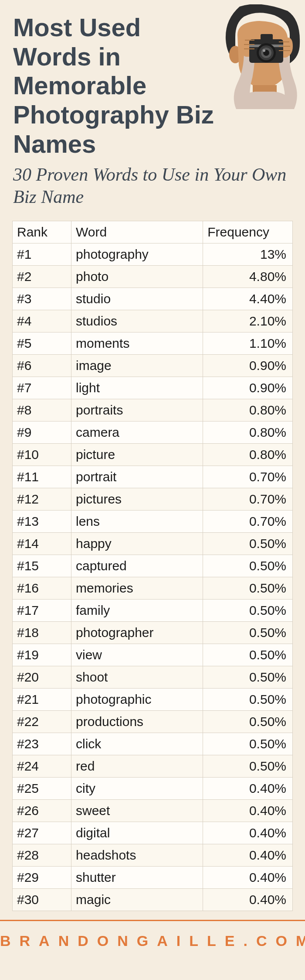  Describe the element at coordinates (152, 499) in the screenshot. I see `table-row: #12pictures0.70%` at that location.